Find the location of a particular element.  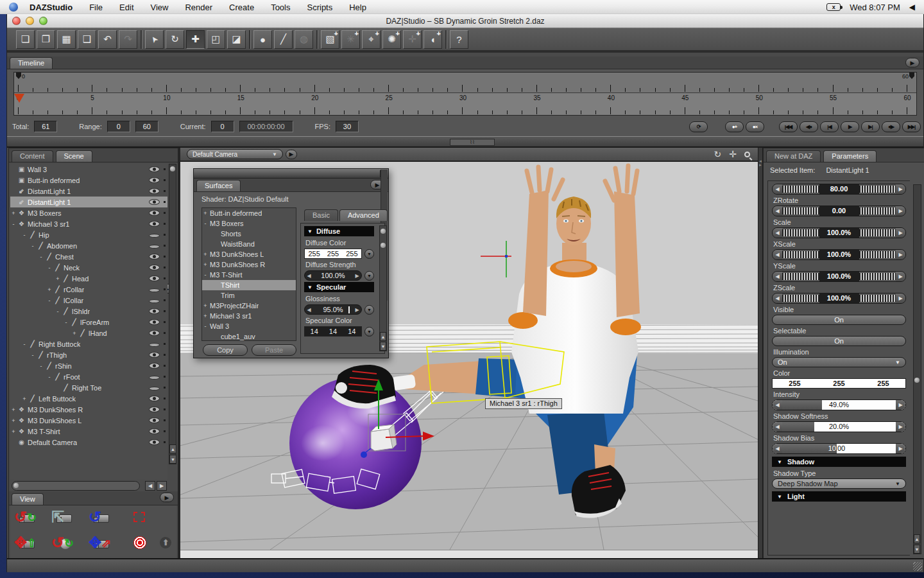

create-dform-add-button: ◖ + is located at coordinates (432, 40).